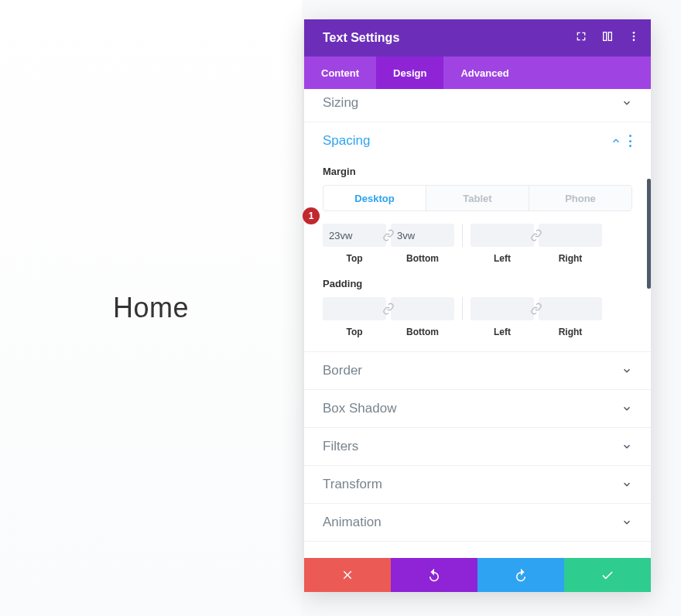 The image size is (681, 616). Describe the element at coordinates (477, 283) in the screenshot. I see `padding-label: Padding` at that location.